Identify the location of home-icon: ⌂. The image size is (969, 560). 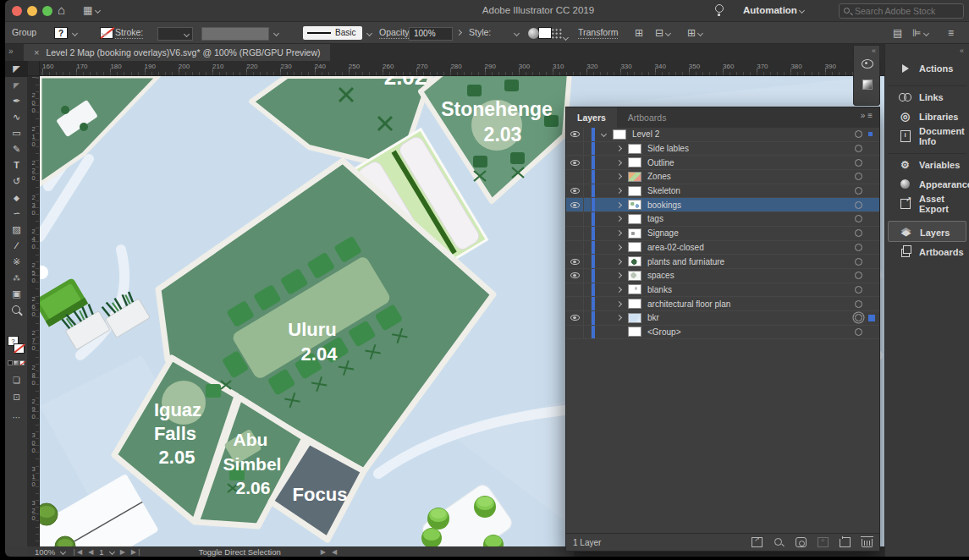
(61, 10).